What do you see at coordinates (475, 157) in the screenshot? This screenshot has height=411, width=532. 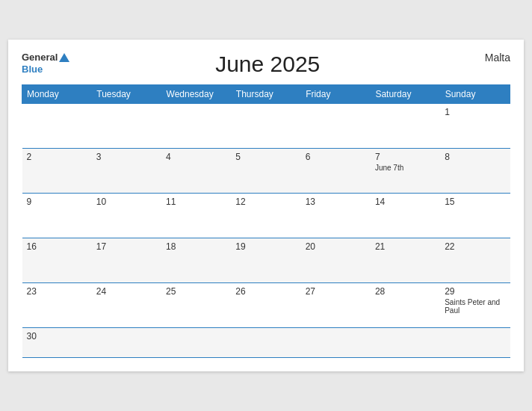 I see `day-number: 8` at bounding box center [475, 157].